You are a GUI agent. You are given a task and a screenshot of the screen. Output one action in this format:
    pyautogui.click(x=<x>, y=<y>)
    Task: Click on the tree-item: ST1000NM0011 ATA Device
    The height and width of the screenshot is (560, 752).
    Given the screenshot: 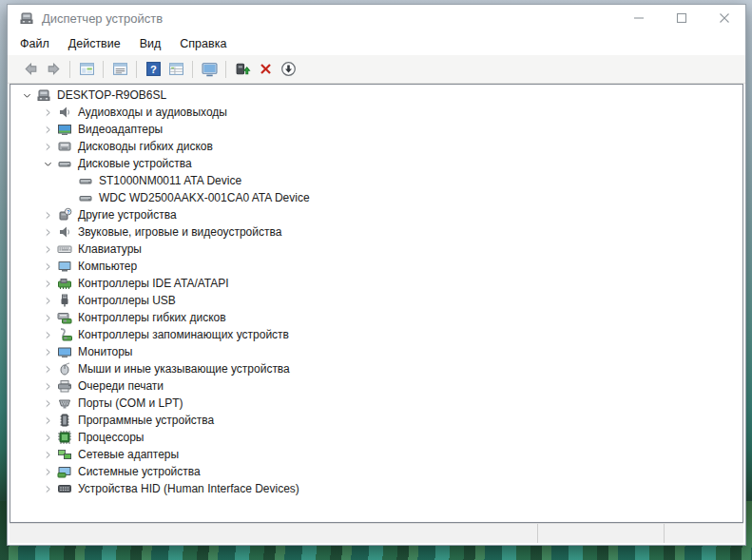 What is the action you would take?
    pyautogui.click(x=376, y=181)
    